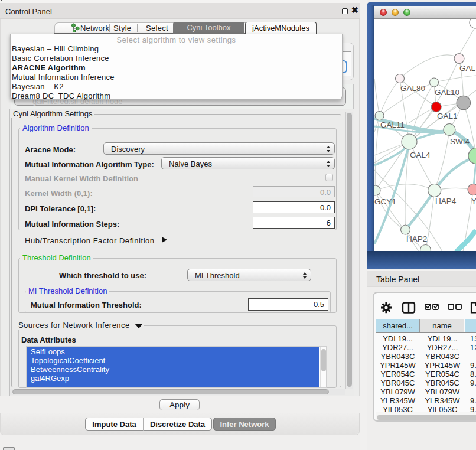  What do you see at coordinates (385, 202) in the screenshot?
I see `svg-text: GCY1` at bounding box center [385, 202].